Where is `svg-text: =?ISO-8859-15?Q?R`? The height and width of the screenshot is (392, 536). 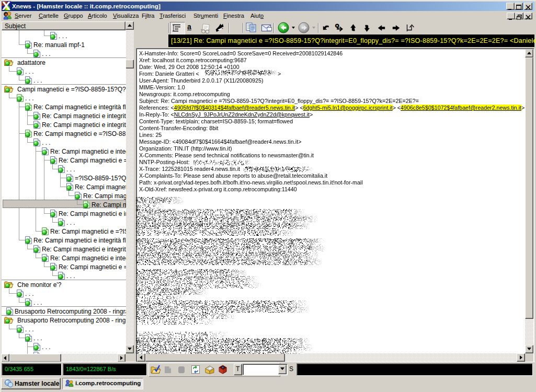
svg-text: =?ISO-8859-15?Q?R is located at coordinates (100, 178).